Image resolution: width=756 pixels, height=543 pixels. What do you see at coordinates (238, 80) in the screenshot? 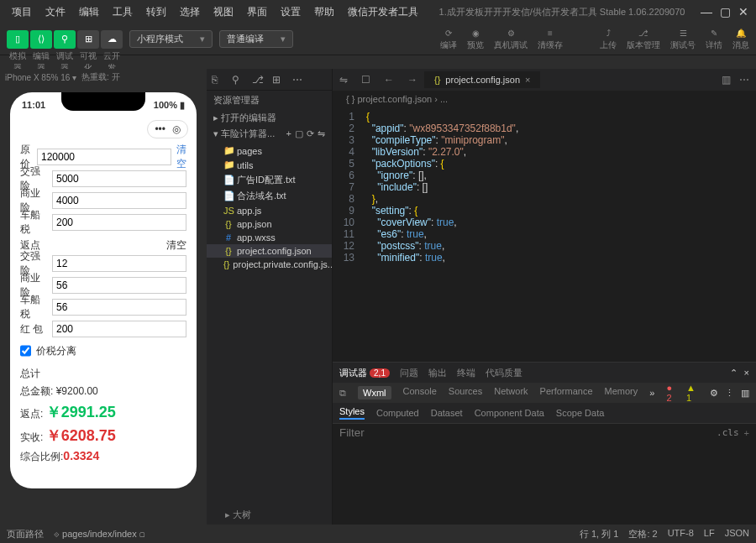
I see `search-icon: ⚲` at bounding box center [238, 80].